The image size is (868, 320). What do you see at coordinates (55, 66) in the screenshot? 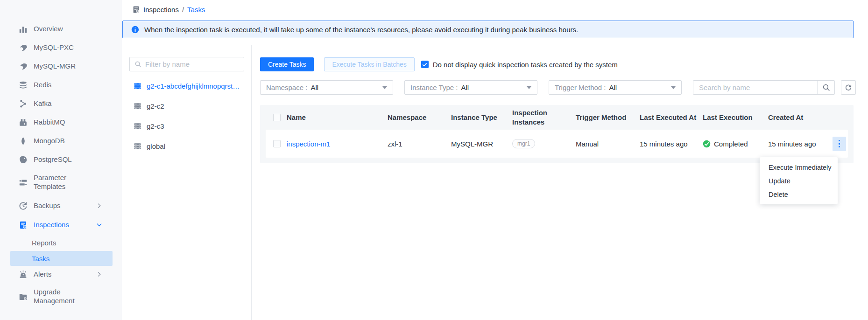
I see `sidebar-item-label: MySQL-MGR` at bounding box center [55, 66].